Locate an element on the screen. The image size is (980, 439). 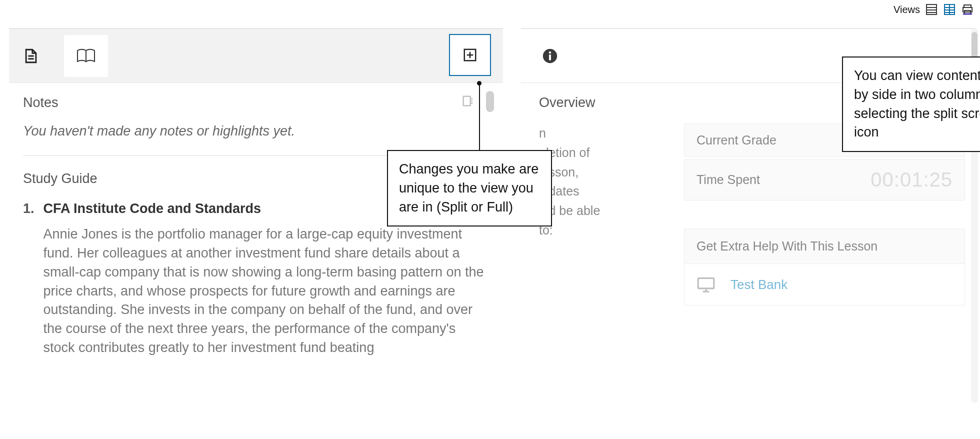
monitor-icon is located at coordinates (706, 284).